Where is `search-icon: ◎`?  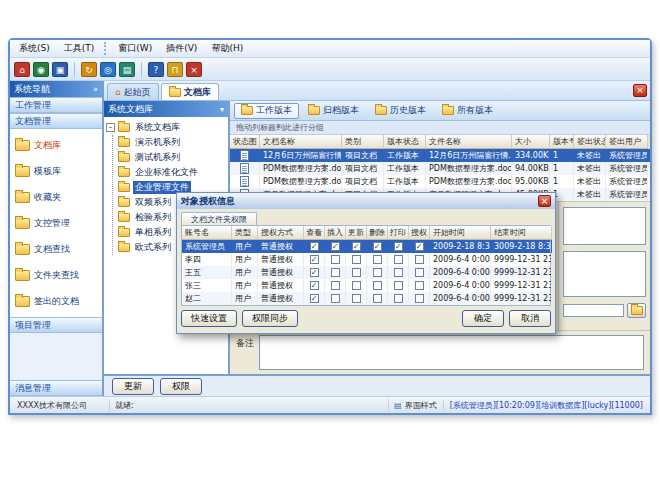 search-icon: ◎ is located at coordinates (108, 70).